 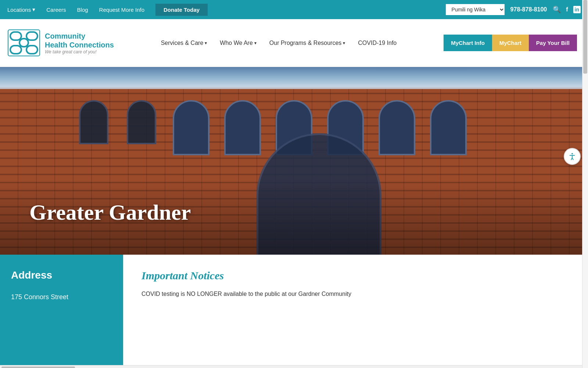 What do you see at coordinates (56, 10) in the screenshot?
I see `nav-careers: Careers` at bounding box center [56, 10].